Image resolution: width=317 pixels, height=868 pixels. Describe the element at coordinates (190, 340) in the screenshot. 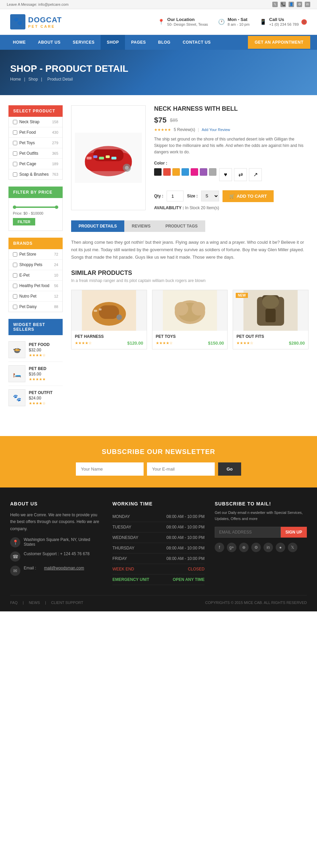

I see `product-card-body: PET TOYS ★★★★☆ $150.00` at that location.